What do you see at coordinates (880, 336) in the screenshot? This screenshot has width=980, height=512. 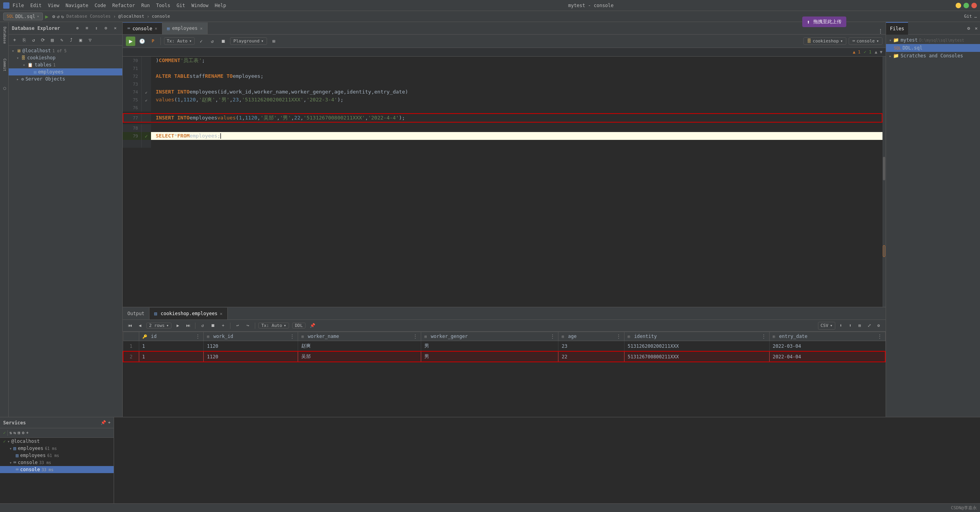 I see `col-sort-entry-date: ⋮` at bounding box center [880, 336].